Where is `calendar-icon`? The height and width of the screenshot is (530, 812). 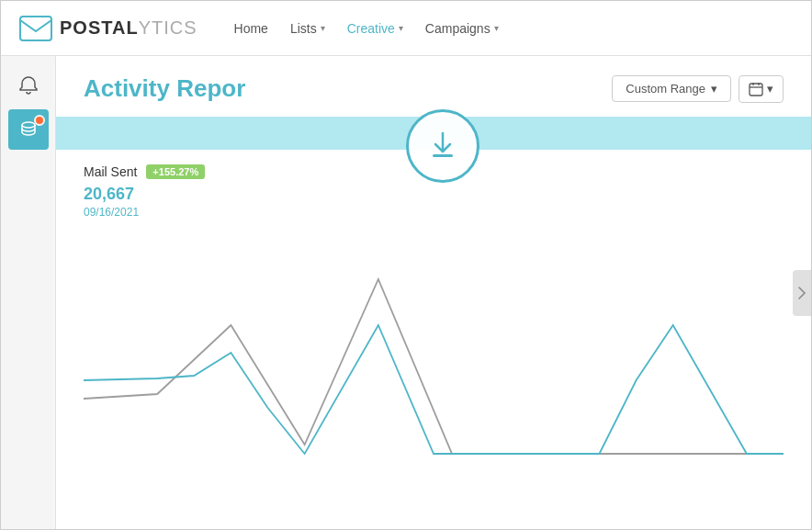 calendar-icon is located at coordinates (756, 89).